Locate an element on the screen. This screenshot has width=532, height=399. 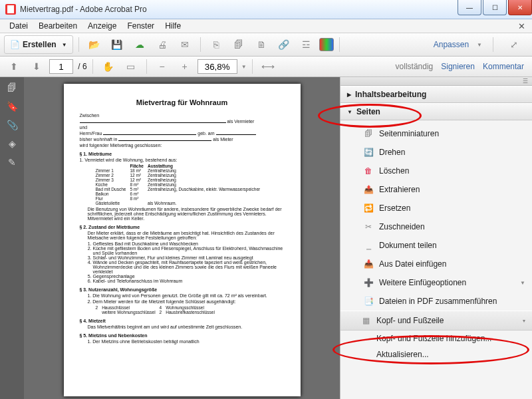
doc-text: als Vermieter is located at coordinates (241, 121).